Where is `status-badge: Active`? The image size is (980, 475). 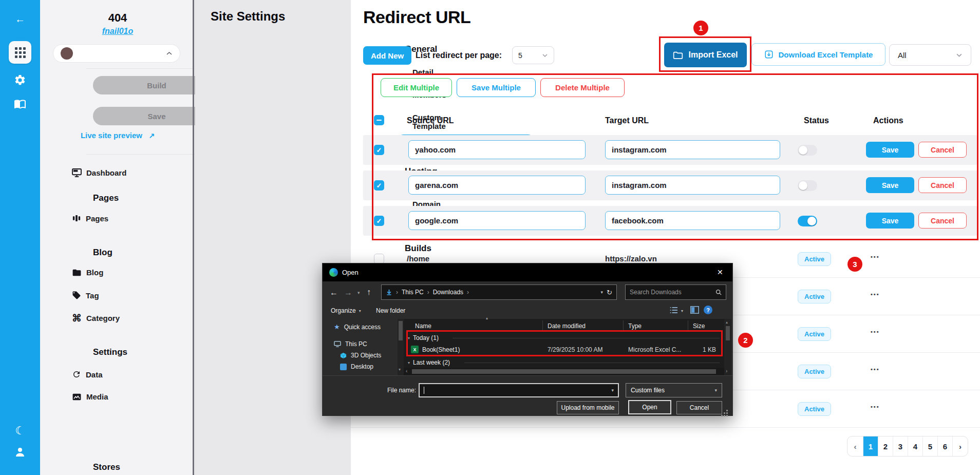 status-badge: Active is located at coordinates (815, 334).